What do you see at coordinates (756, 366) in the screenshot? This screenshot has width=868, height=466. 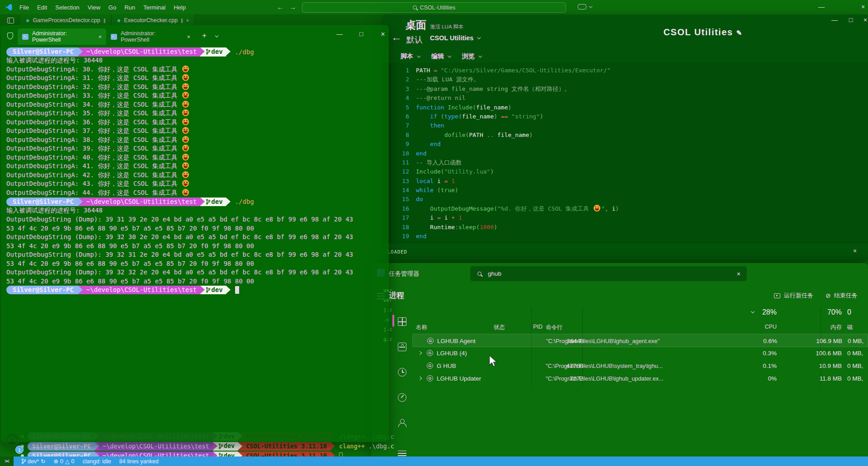 I see `process-cpu: 0.1%` at bounding box center [756, 366].